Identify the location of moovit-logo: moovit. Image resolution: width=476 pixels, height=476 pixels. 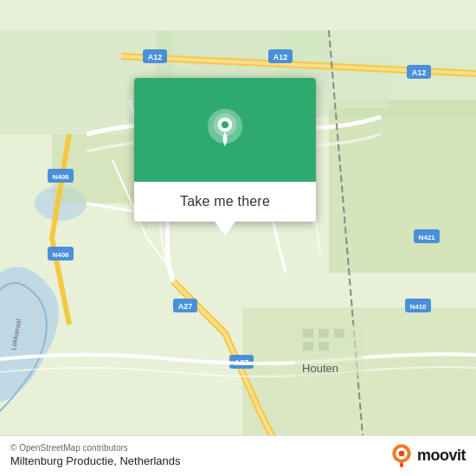
(428, 455).